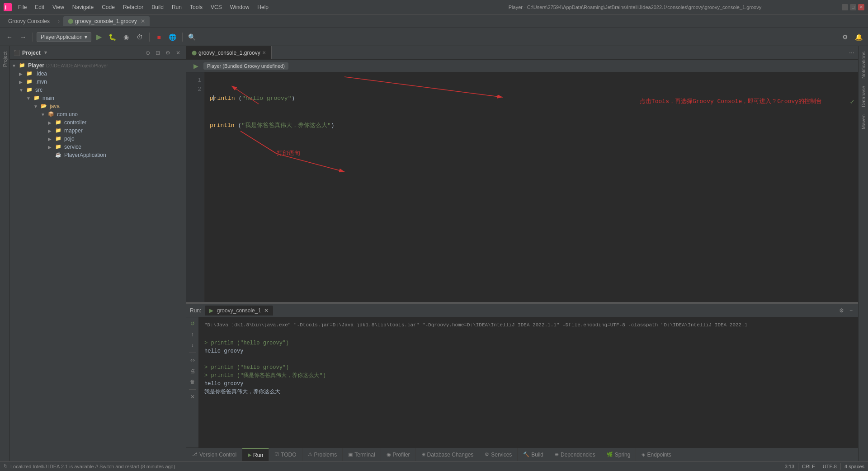  Describe the element at coordinates (214, 455) in the screenshot. I see `bottom-tab-version-control: ⎇ Version Control` at that location.